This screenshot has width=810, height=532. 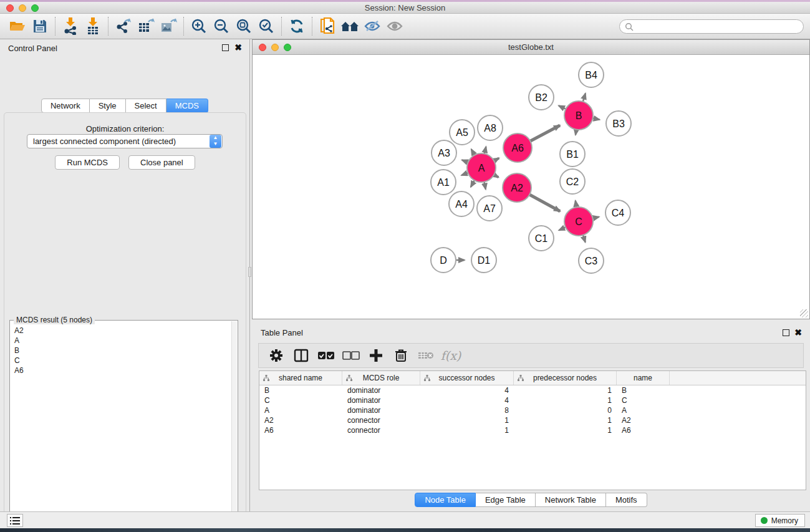 I want to click on search-field, so click(x=711, y=26).